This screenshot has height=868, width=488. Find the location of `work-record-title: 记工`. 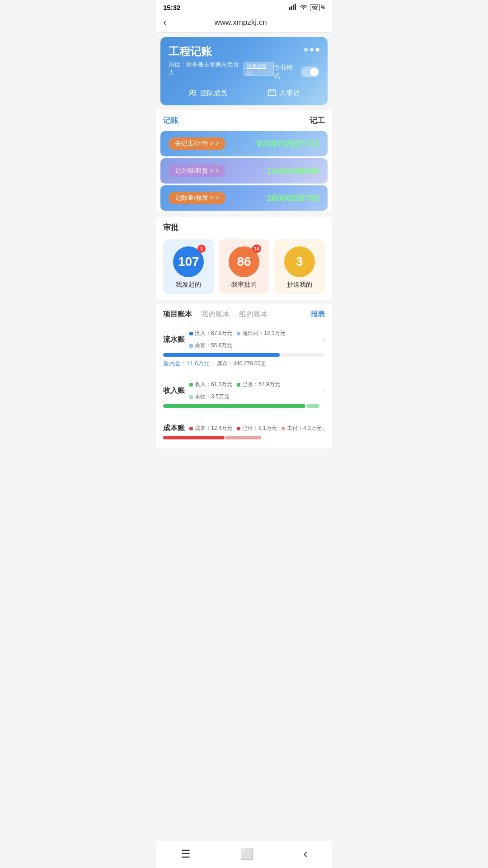

work-record-title: 记工 is located at coordinates (317, 120).